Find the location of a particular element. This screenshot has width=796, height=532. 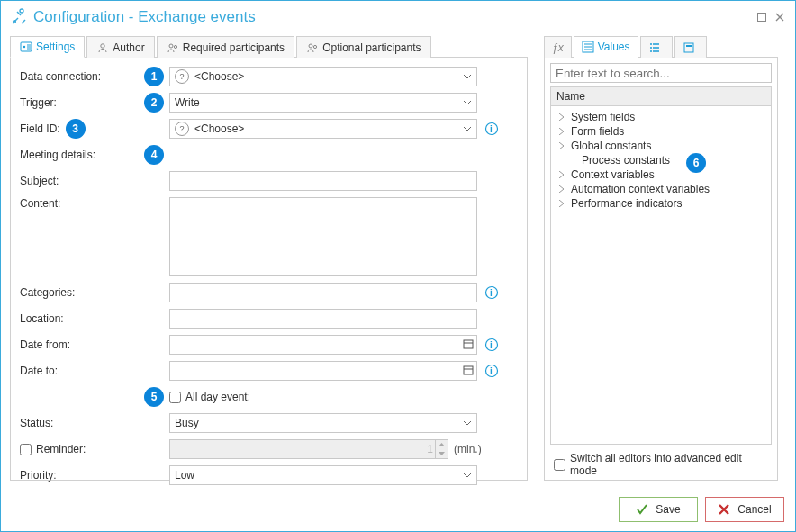

tab-list is located at coordinates (656, 47).